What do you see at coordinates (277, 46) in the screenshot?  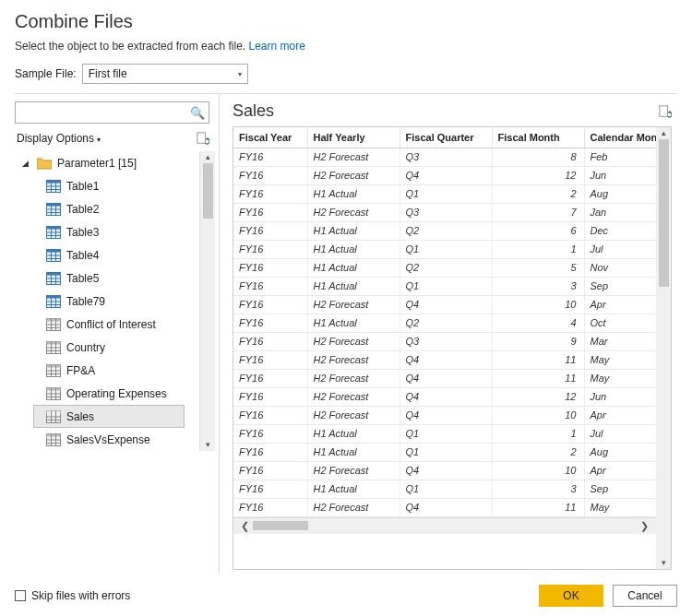 I see `learn-more-link: Learn more` at bounding box center [277, 46].